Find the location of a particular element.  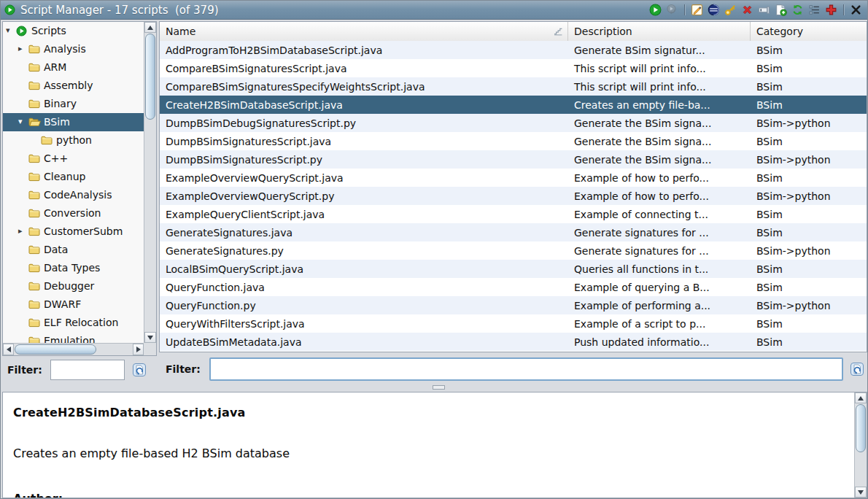

assign-key-binding-button is located at coordinates (731, 10).